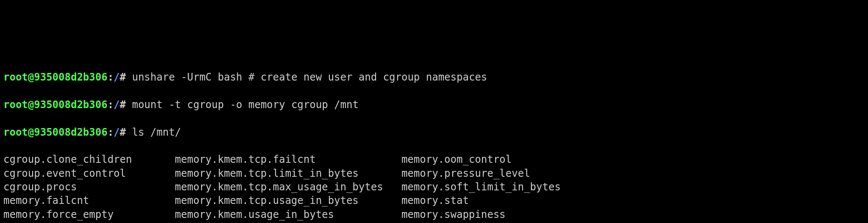 This screenshot has height=223, width=868. I want to click on file-item: cgroup.procs, so click(83, 187).